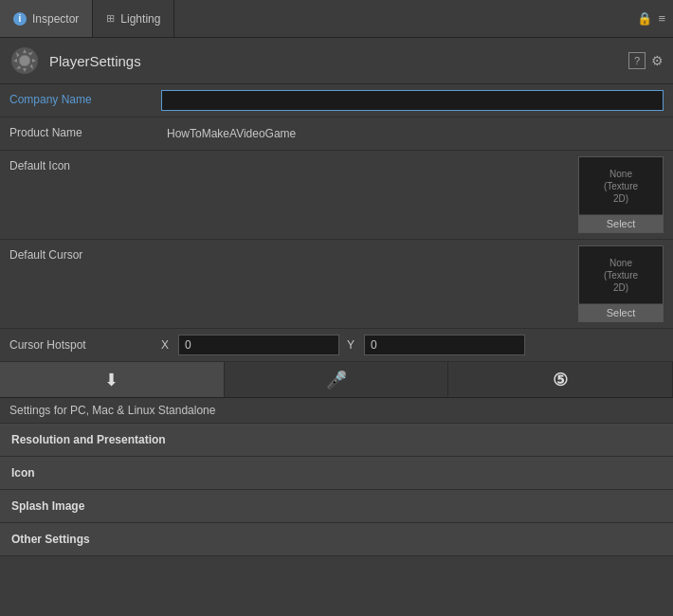 The height and width of the screenshot is (616, 673). What do you see at coordinates (621, 224) in the screenshot?
I see `default-icon-select-button: Select` at bounding box center [621, 224].